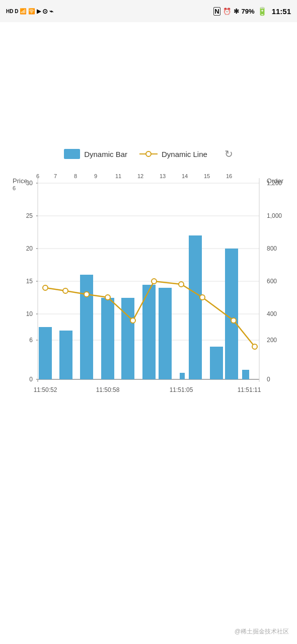  I want to click on svg-text: 25, so click(30, 216).